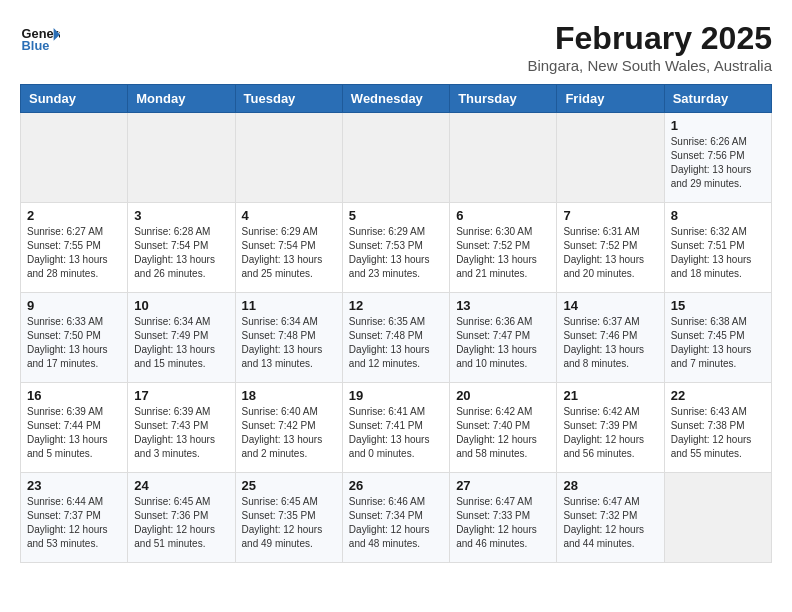  I want to click on day-info: Sunrise: 6:28 AM Sunset: 7:54 PM Dayligh…, so click(181, 253).